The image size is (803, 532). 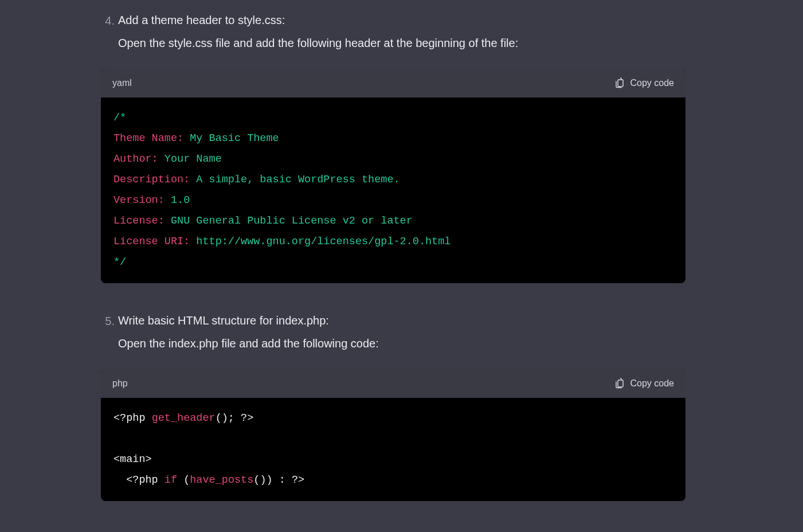 I want to click on code-token: Description:, so click(x=151, y=180).